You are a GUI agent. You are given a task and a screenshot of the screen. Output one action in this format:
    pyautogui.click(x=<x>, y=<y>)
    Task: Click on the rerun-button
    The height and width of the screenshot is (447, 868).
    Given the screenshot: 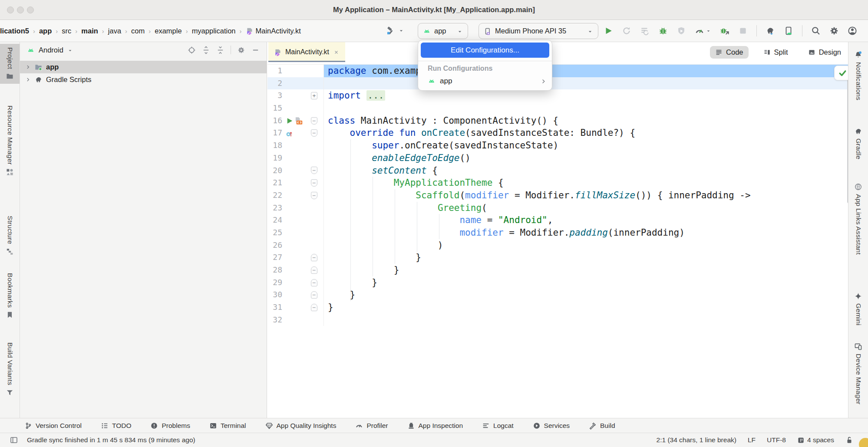 What is the action you would take?
    pyautogui.click(x=627, y=31)
    